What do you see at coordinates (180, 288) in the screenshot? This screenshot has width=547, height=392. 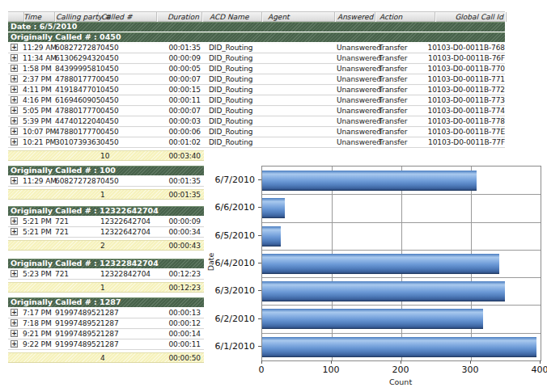 I see `summary-total-duration: 00:12:23` at bounding box center [180, 288].